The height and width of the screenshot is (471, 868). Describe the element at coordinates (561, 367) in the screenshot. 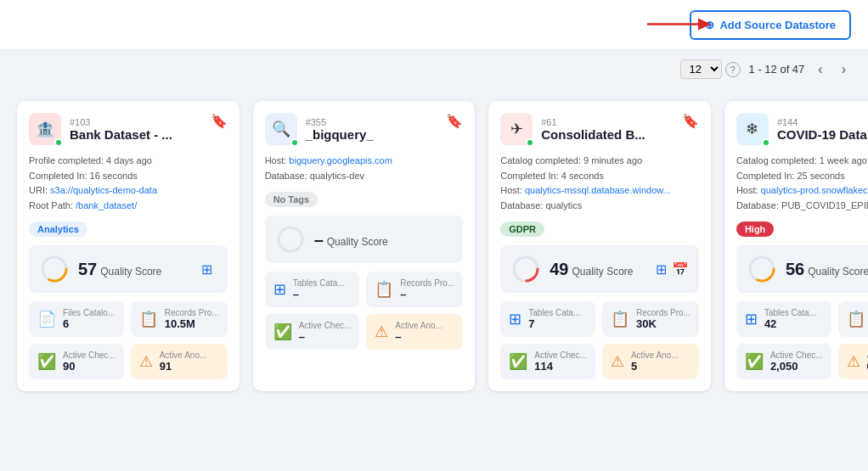

I see `stat-value: 114` at that location.